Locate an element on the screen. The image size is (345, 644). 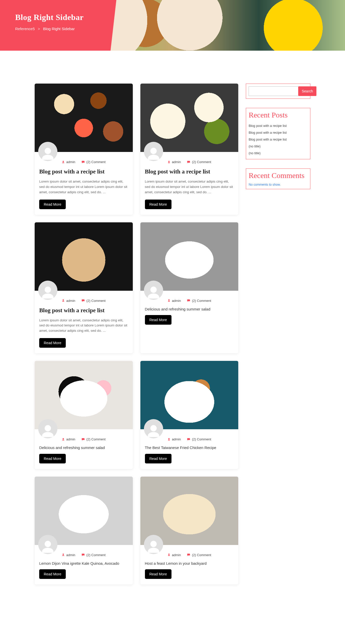
breadcrumb: Reference5 > Blog Right Sidebar is located at coordinates (58, 29).